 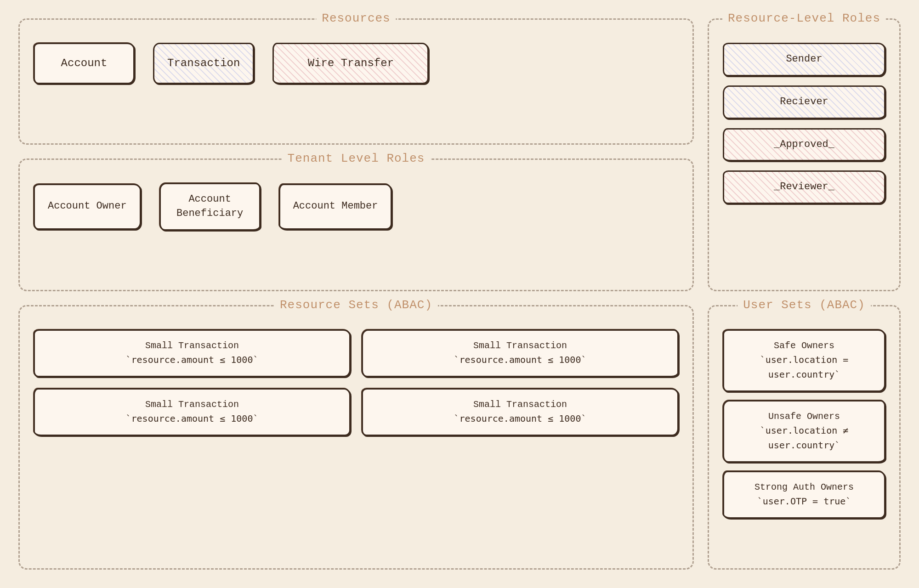 What do you see at coordinates (192, 353) in the screenshot?
I see `rs1-label: Small Transaction`resource.amount ≤ 1000…` at bounding box center [192, 353].